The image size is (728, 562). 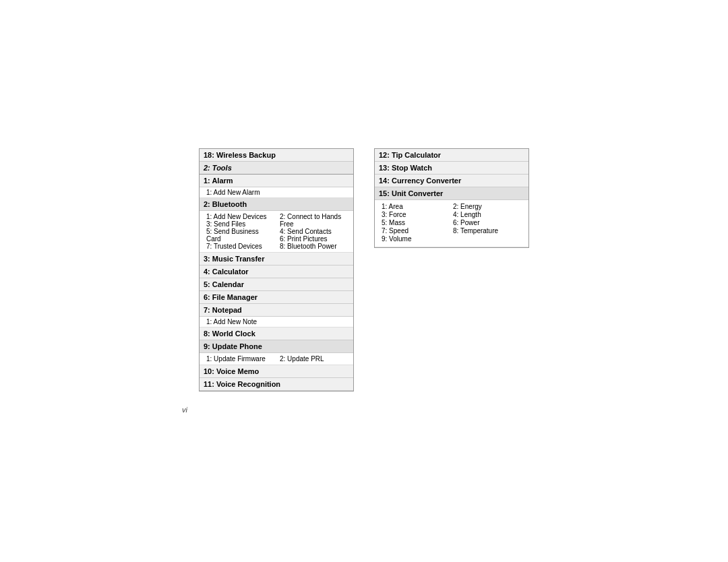 What do you see at coordinates (416, 222) in the screenshot?
I see `unit-col-left: 1: Area 3: Force 5: Mass 7: Speed 9: Vol…` at bounding box center [416, 222].